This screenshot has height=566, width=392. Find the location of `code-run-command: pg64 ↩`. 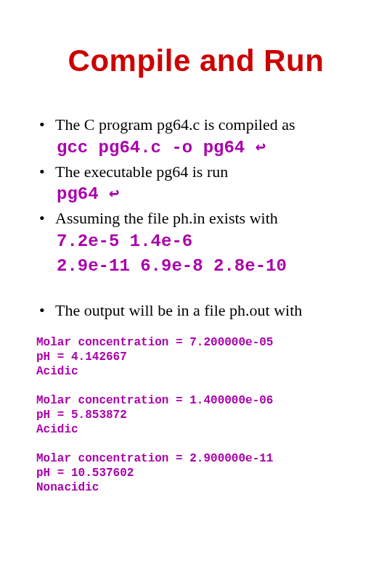

code-run-command: pg64 ↩ is located at coordinates (196, 194).